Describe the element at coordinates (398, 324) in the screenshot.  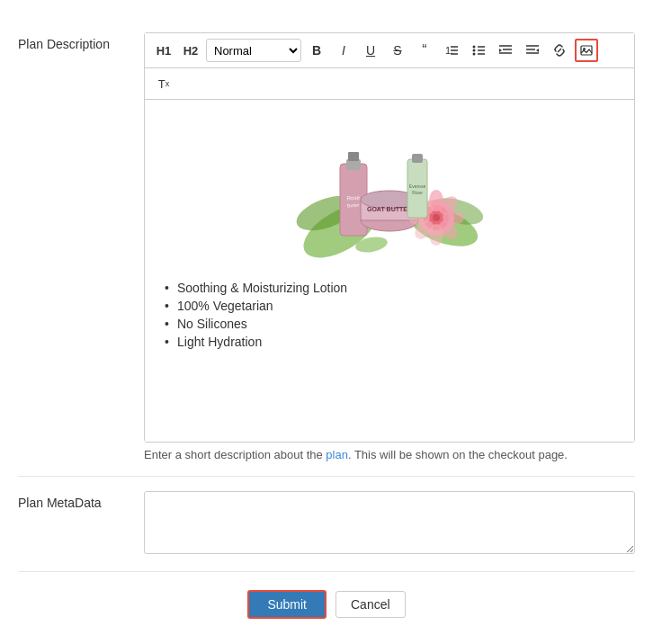
I see `list-item: No Silicones` at that location.